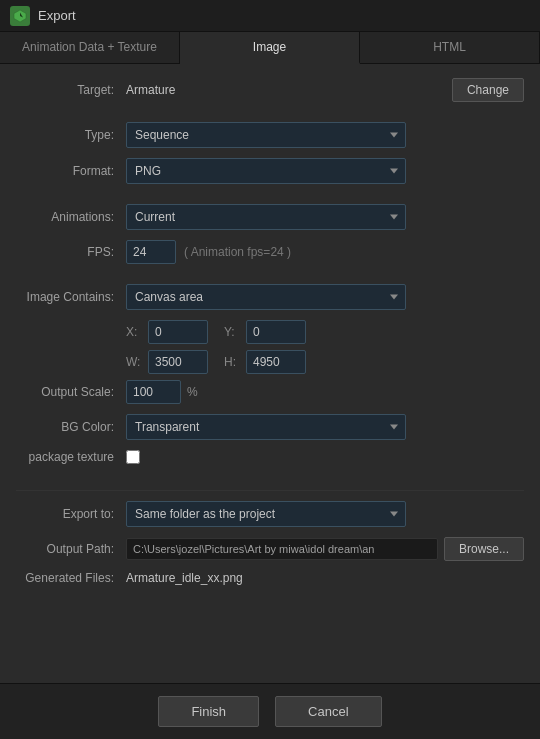  Describe the element at coordinates (270, 427) in the screenshot. I see `bg-color-row: BG Color: Transparent White Black Custom` at that location.